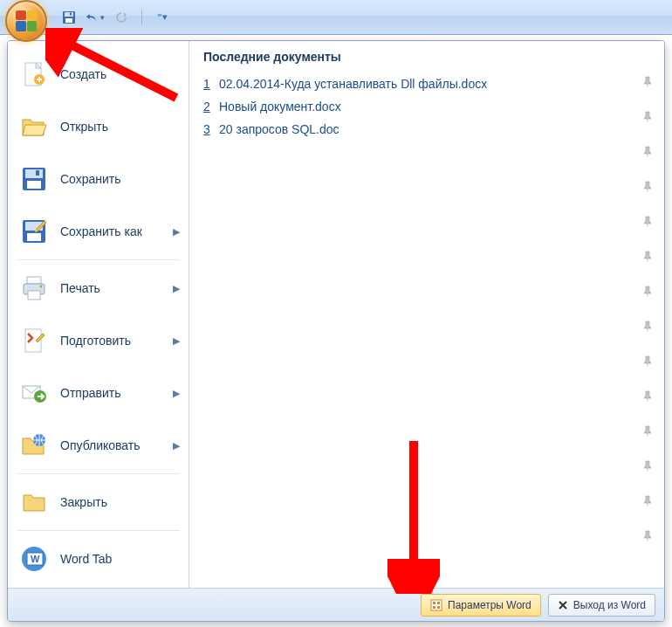 This screenshot has width=672, height=627. Describe the element at coordinates (34, 127) in the screenshot. I see `open-folder-icon` at that location.